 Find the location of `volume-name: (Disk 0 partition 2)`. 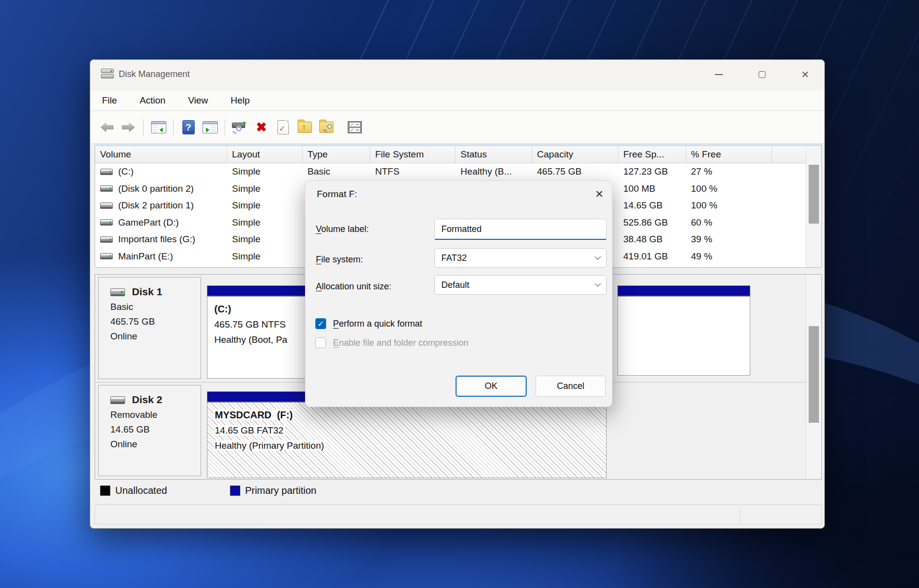

volume-name: (Disk 0 partition 2) is located at coordinates (156, 189).